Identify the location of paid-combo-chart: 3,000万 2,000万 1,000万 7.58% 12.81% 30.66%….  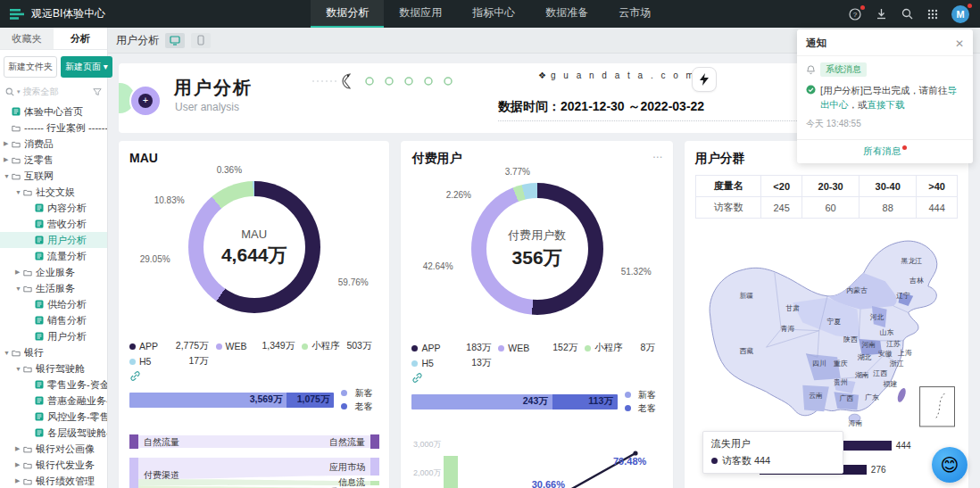
(537, 461).